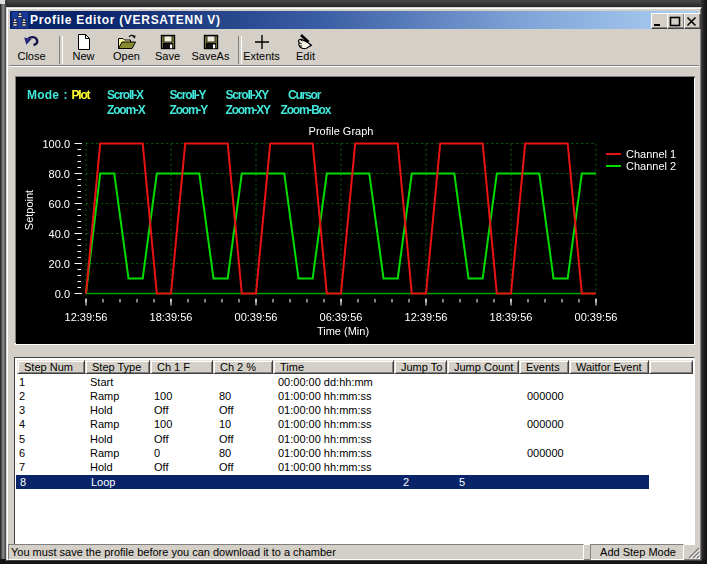  Describe the element at coordinates (43, 95) in the screenshot. I see `svg-text: Mode` at that location.